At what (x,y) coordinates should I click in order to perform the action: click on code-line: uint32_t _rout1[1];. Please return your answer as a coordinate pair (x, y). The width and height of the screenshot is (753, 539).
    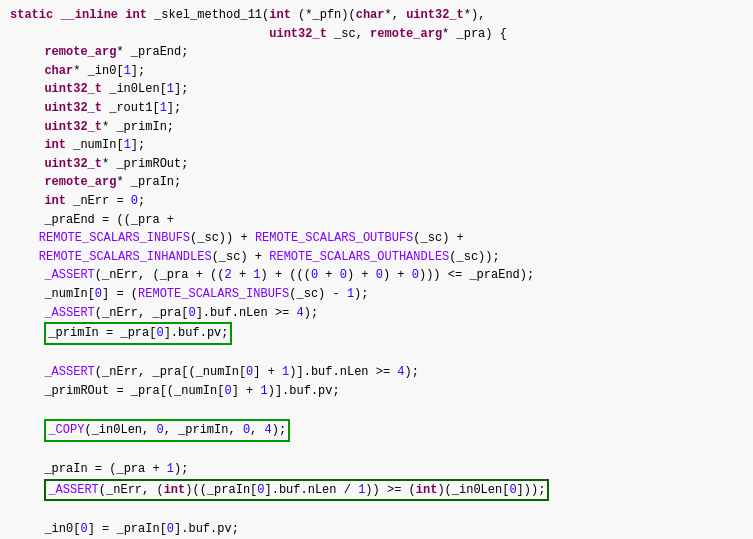
    Looking at the image, I should click on (376, 108).